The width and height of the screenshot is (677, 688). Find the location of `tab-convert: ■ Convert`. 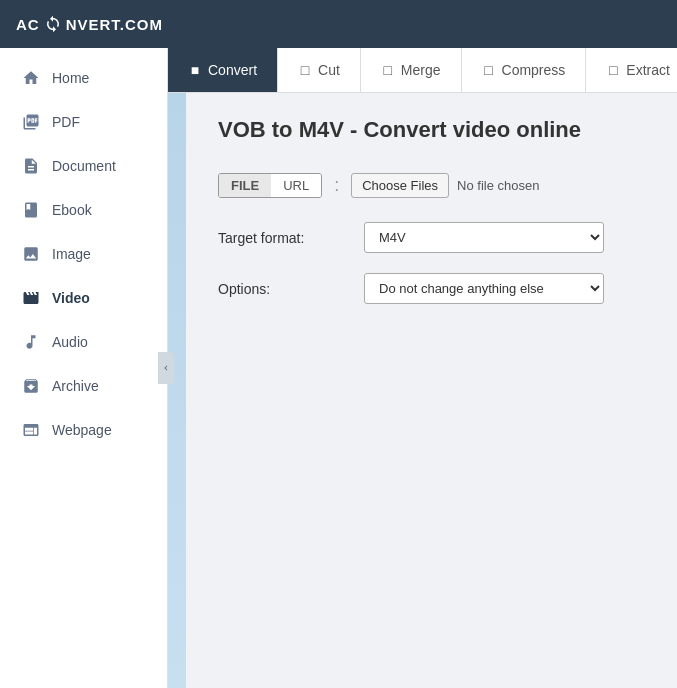

tab-convert: ■ Convert is located at coordinates (223, 70).